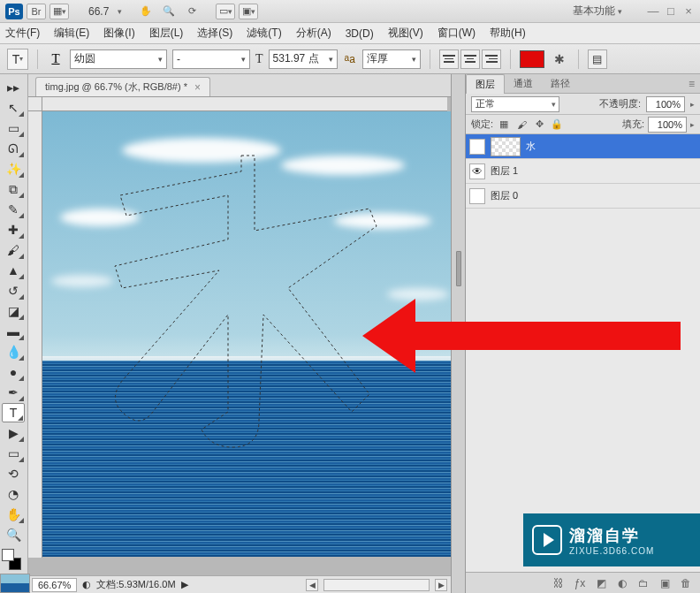 Image resolution: width=700 pixels, height=593 pixels. Describe the element at coordinates (245, 104) in the screenshot. I see `ruler-horizontal` at that location.